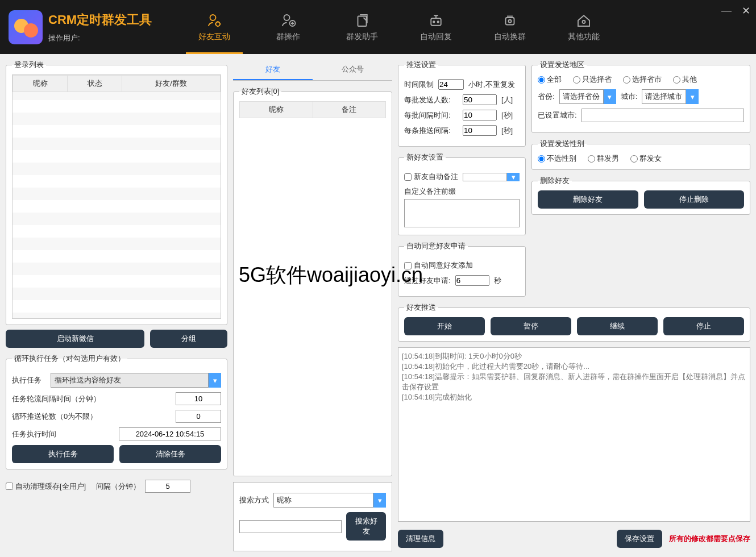 The image size is (756, 557). Describe the element at coordinates (610, 97) in the screenshot. I see `province-dropdown: ▾` at that location.